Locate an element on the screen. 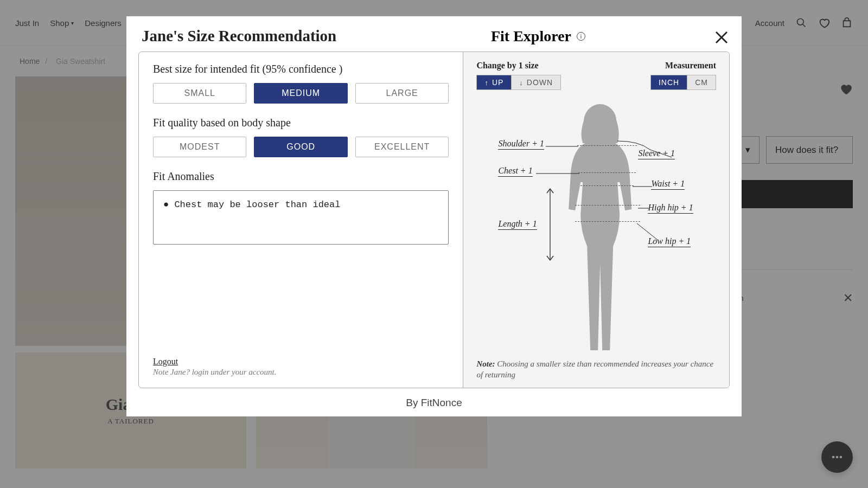 The width and height of the screenshot is (868, 488). quality-good-button: GOOD is located at coordinates (301, 147).